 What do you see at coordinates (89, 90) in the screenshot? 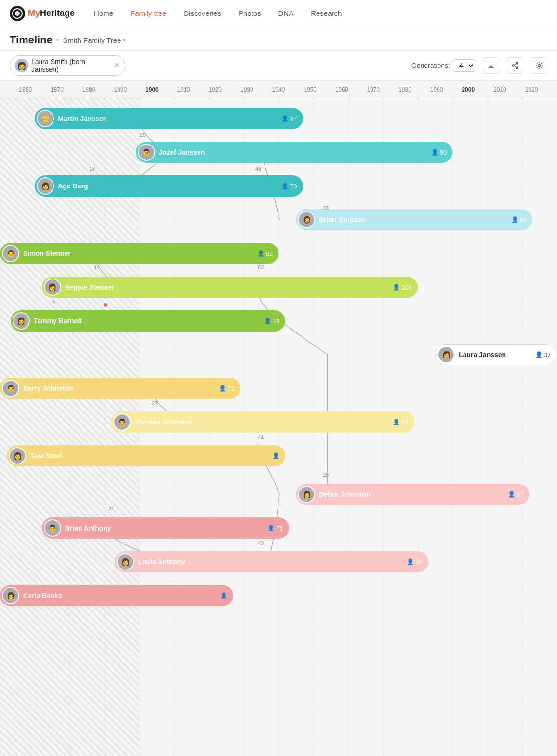
I see `ruler-year-1880: 1880` at bounding box center [89, 90].